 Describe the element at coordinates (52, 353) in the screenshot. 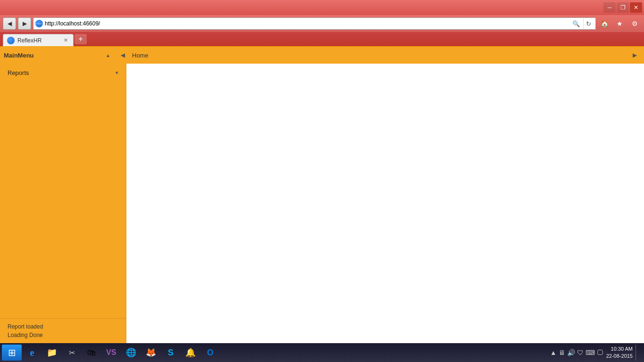

I see `taskbar-explorer-app: 📁` at that location.